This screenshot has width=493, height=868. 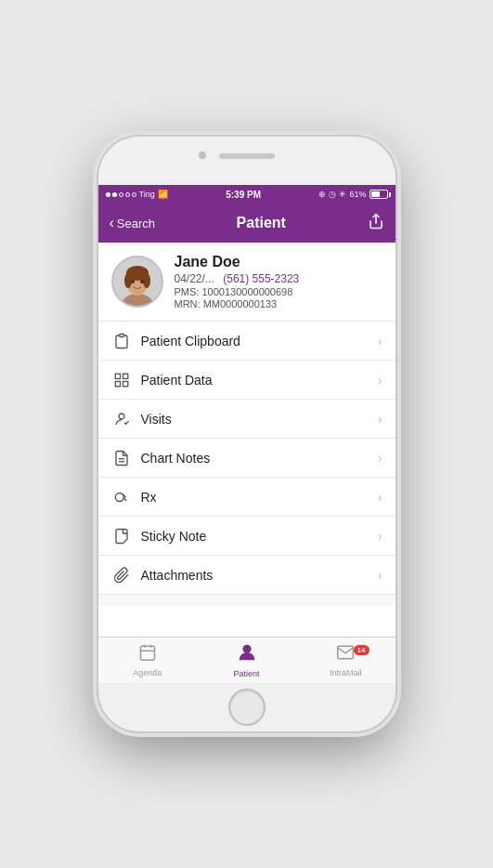 What do you see at coordinates (279, 282) in the screenshot?
I see `patient-info: Jane Doe 04/22/... (561) 555-2323 PMS: 1…` at bounding box center [279, 282].